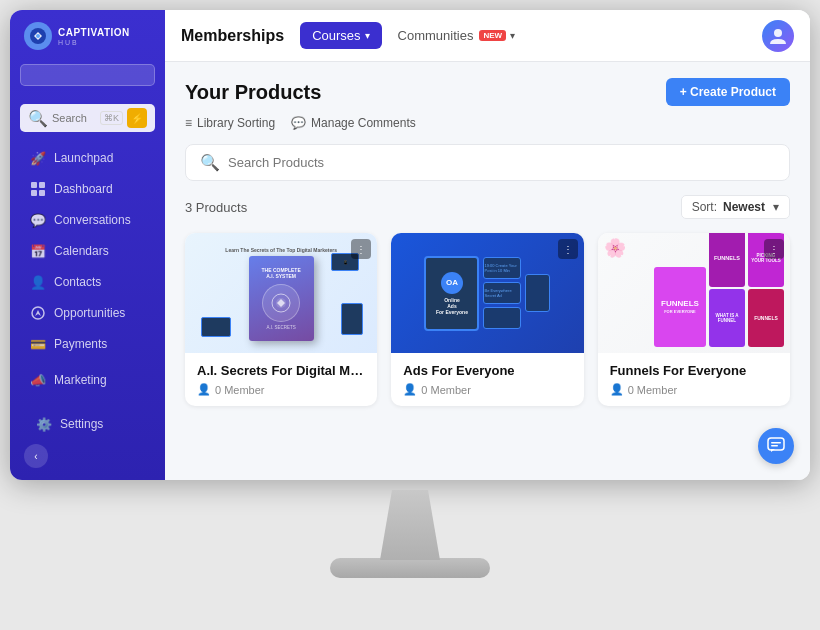 This screenshot has width=820, height=630. Describe the element at coordinates (88, 115) in the screenshot. I see `sidebar-search-wrapper: 🔍 ⌘K ⚡` at that location.